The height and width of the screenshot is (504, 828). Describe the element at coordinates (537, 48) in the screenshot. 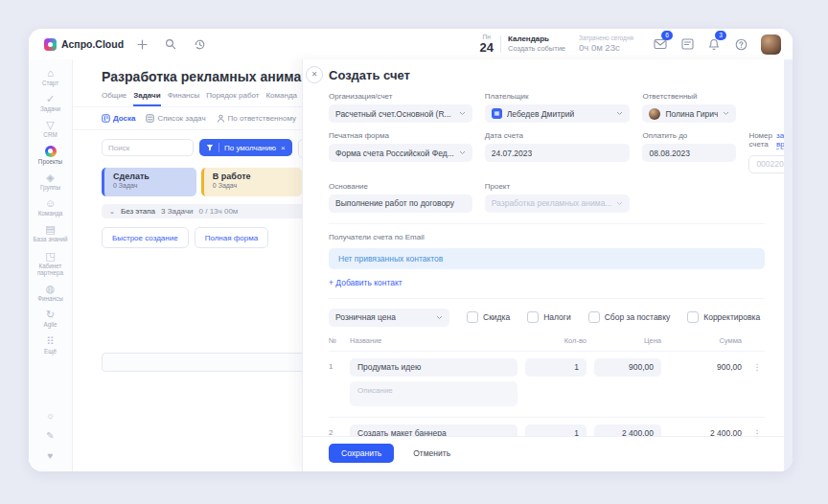

I see `calendar-create-event: Создать событие` at that location.